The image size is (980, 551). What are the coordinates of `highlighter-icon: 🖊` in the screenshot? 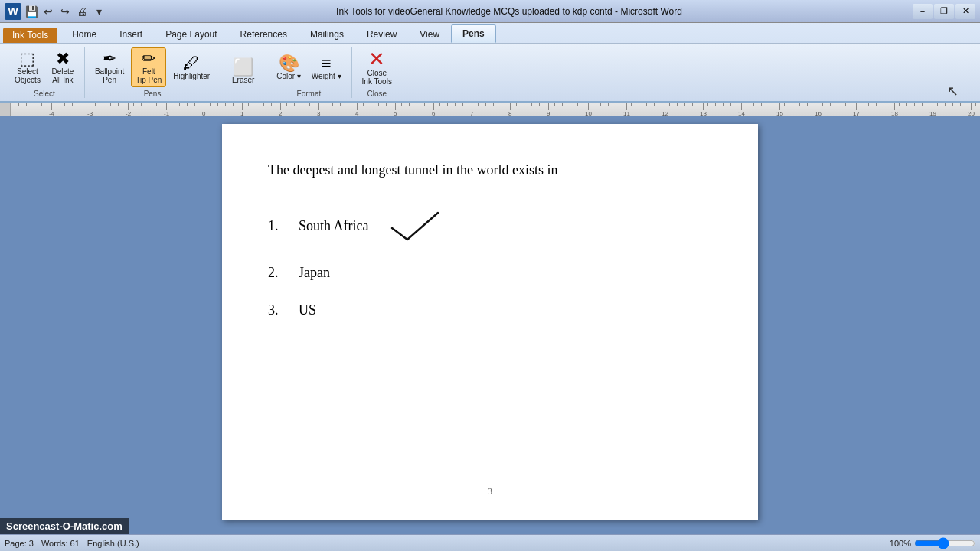 It's located at (191, 64).